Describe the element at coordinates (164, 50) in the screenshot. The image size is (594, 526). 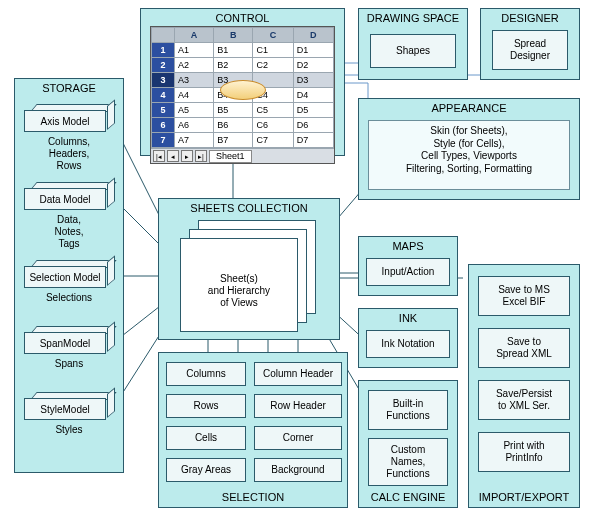
I see `row-header: 1` at that location.